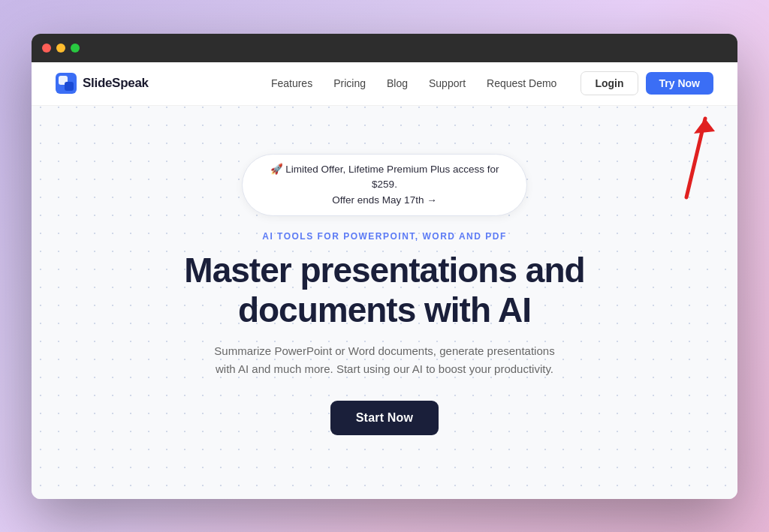 The width and height of the screenshot is (769, 532). Describe the element at coordinates (675, 154) in the screenshot. I see `arrow-annotation` at that location.